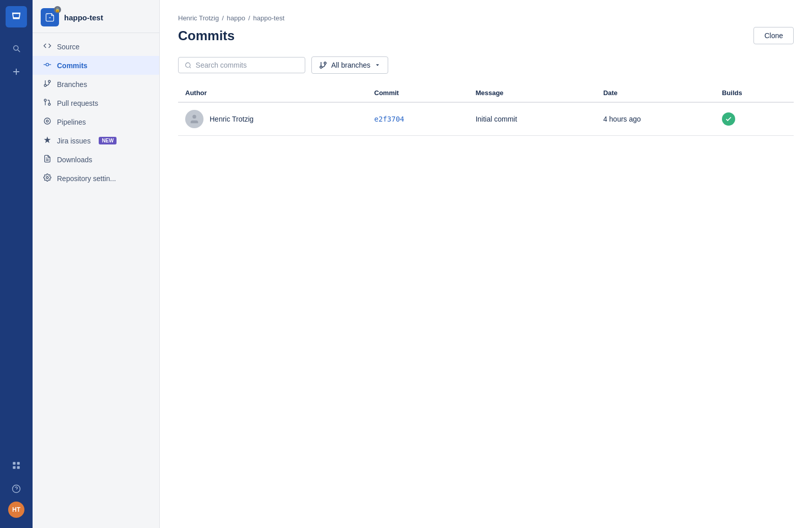  What do you see at coordinates (47, 140) in the screenshot?
I see `jira-issues-icon` at bounding box center [47, 140].